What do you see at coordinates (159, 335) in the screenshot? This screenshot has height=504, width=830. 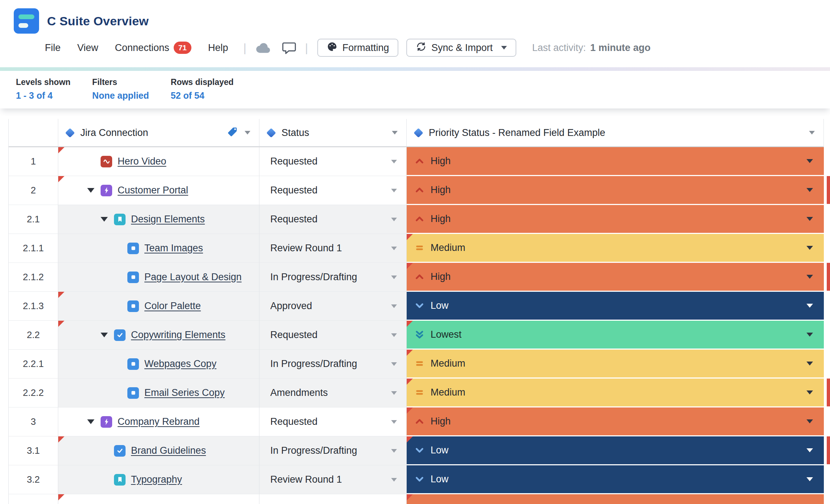 I see `task-name-cell: Copywriting Elements` at bounding box center [159, 335].